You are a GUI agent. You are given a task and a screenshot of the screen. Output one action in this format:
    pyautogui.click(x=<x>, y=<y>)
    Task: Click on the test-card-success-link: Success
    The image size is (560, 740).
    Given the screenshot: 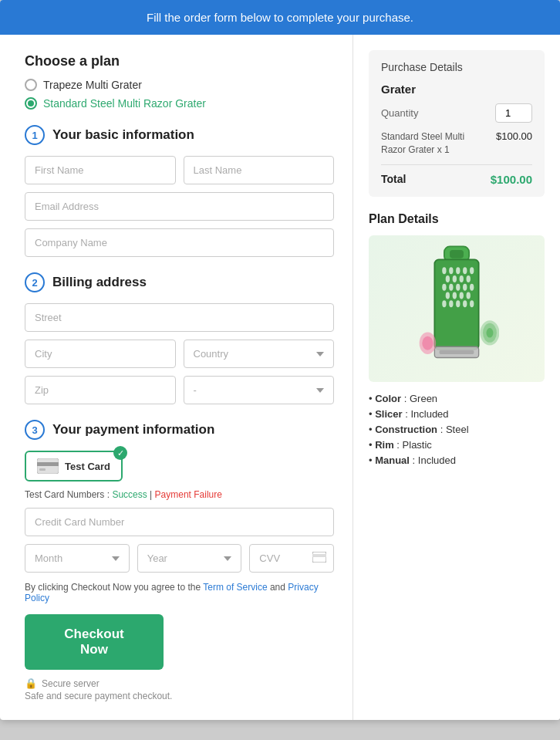 What is the action you would take?
    pyautogui.click(x=130, y=495)
    